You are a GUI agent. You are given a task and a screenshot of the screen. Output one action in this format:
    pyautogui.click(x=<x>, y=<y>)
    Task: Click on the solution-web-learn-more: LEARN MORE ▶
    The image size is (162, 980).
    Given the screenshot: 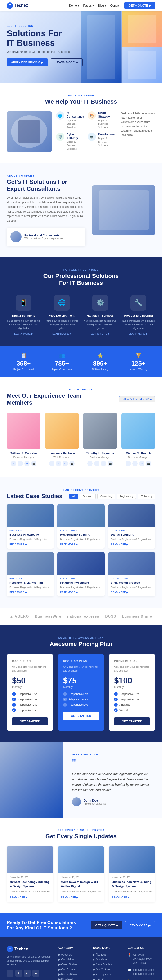 What is the action you would take?
    pyautogui.click(x=62, y=334)
    